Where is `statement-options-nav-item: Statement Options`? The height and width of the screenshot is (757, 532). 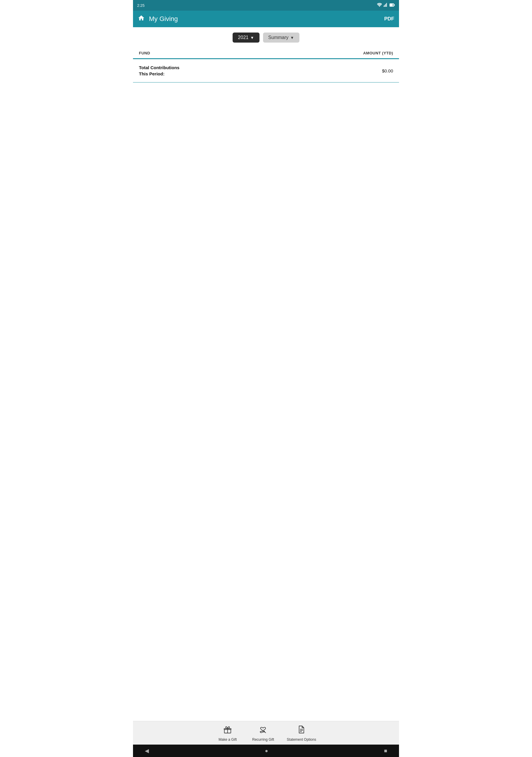
statement-options-nav-item: Statement Options is located at coordinates (301, 733).